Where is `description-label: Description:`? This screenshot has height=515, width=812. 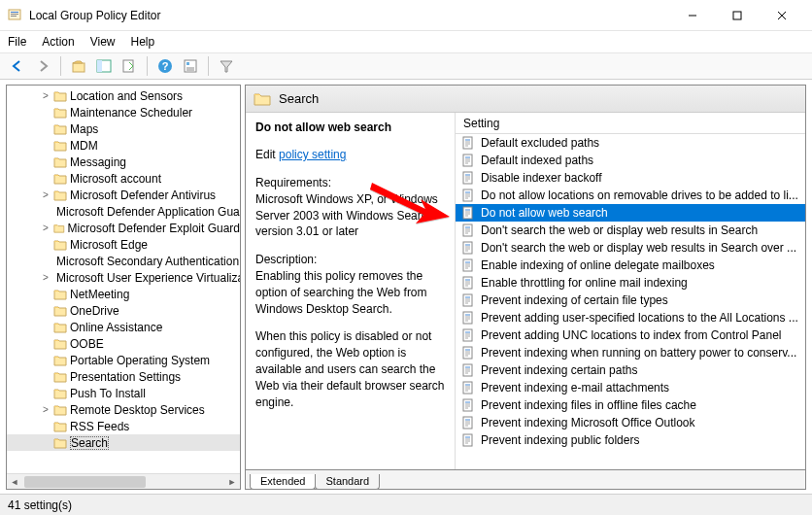
description-label: Description: is located at coordinates (286, 259).